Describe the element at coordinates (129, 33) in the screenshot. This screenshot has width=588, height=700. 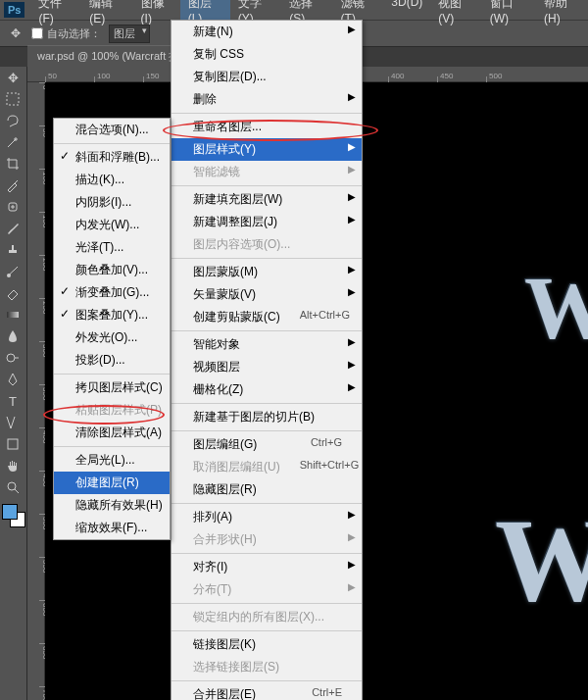
I see `auto-select-dropdown: 图层` at that location.